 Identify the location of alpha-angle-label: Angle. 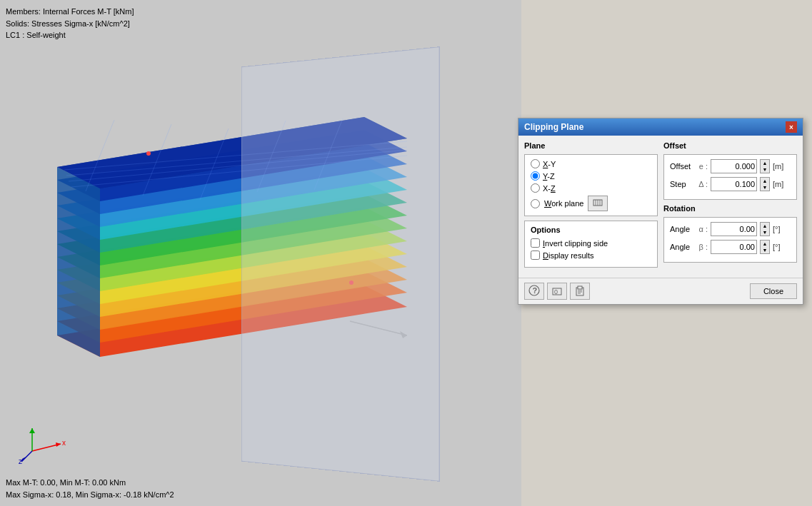
(683, 229).